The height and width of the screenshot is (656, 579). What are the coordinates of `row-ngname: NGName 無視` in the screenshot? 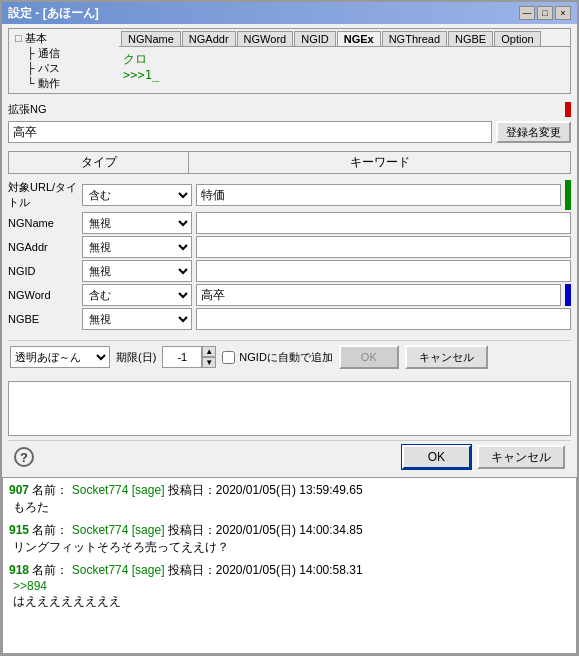 It's located at (290, 223).